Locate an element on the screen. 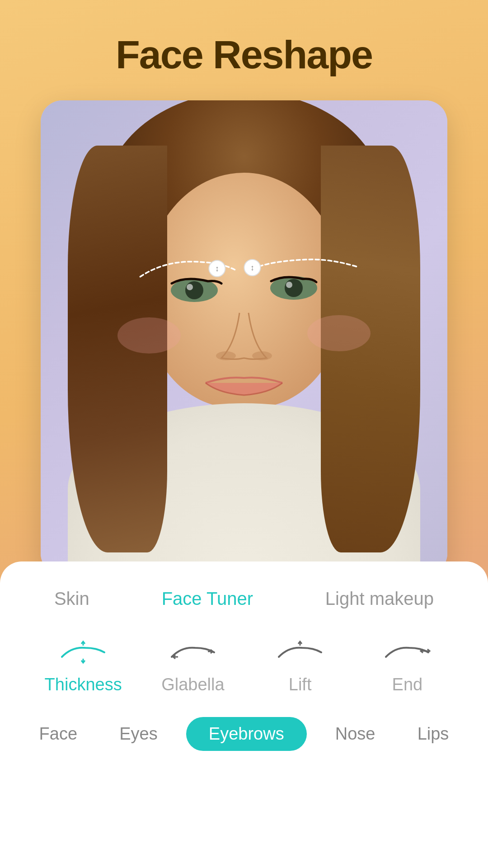  lift-label: Lift is located at coordinates (300, 684).